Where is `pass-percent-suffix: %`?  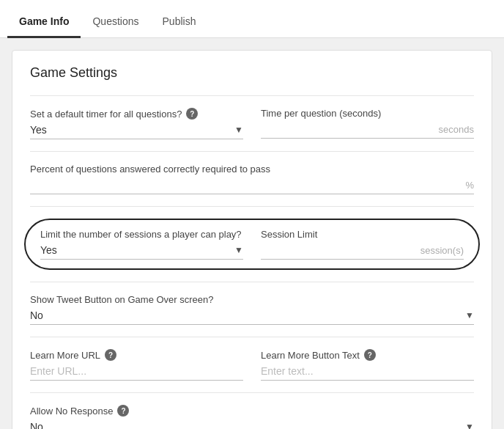
pass-percent-suffix: % is located at coordinates (470, 185).